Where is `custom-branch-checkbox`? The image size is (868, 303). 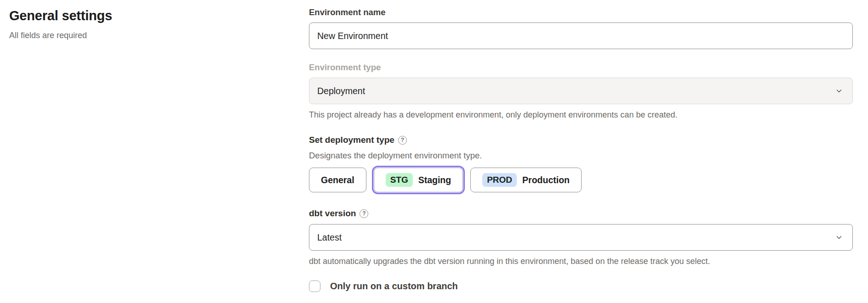
custom-branch-checkbox is located at coordinates (314, 286).